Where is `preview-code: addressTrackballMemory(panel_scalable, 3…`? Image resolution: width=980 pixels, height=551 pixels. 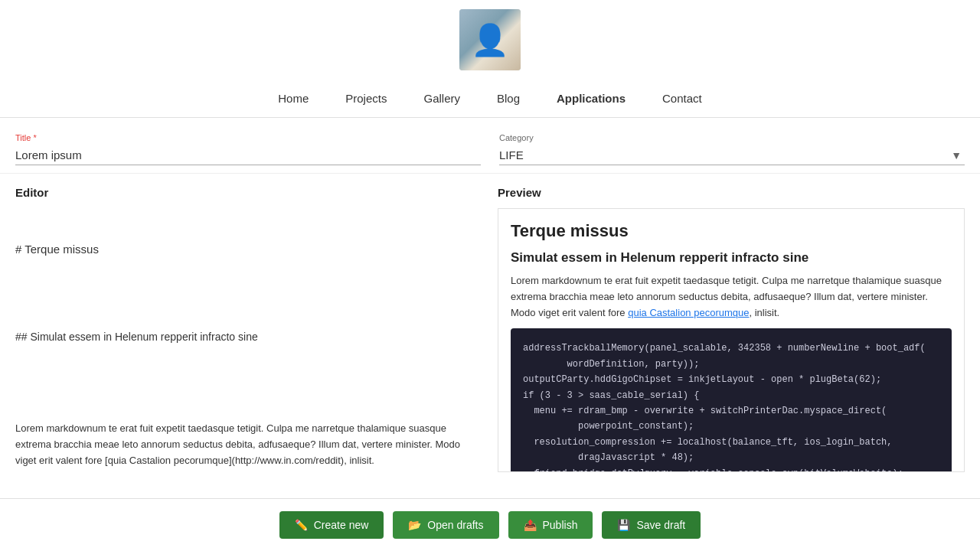 preview-code: addressTrackballMemory(panel_scalable, 3… is located at coordinates (731, 400).